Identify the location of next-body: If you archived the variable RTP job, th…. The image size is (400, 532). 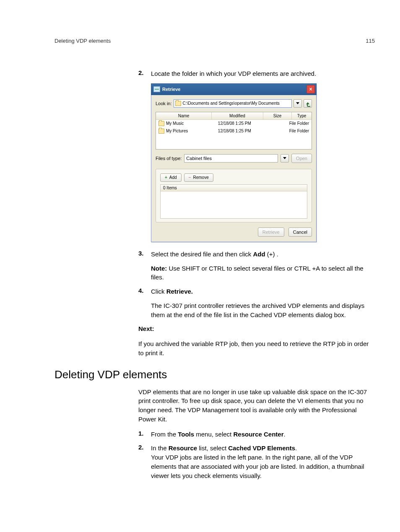
(257, 349).